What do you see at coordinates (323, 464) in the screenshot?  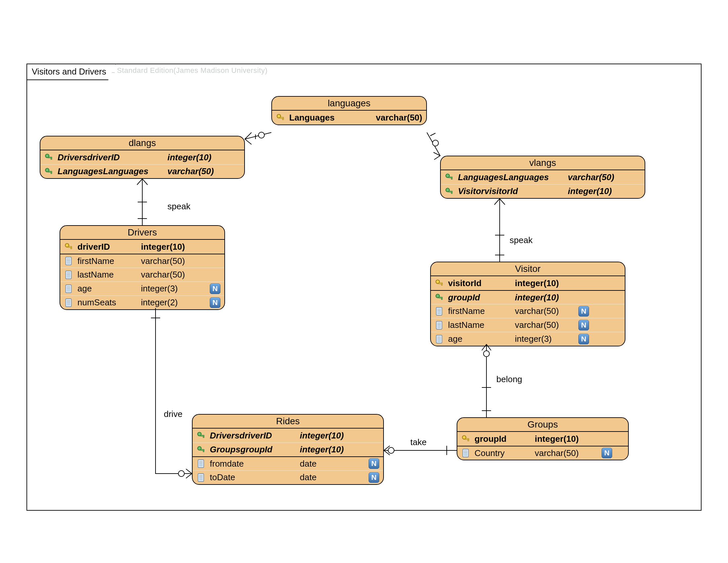 I see `col-type: date` at bounding box center [323, 464].